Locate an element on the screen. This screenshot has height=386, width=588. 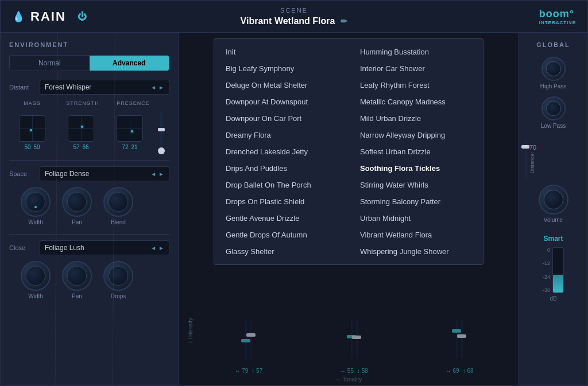
volume-inner is located at coordinates (554, 200).